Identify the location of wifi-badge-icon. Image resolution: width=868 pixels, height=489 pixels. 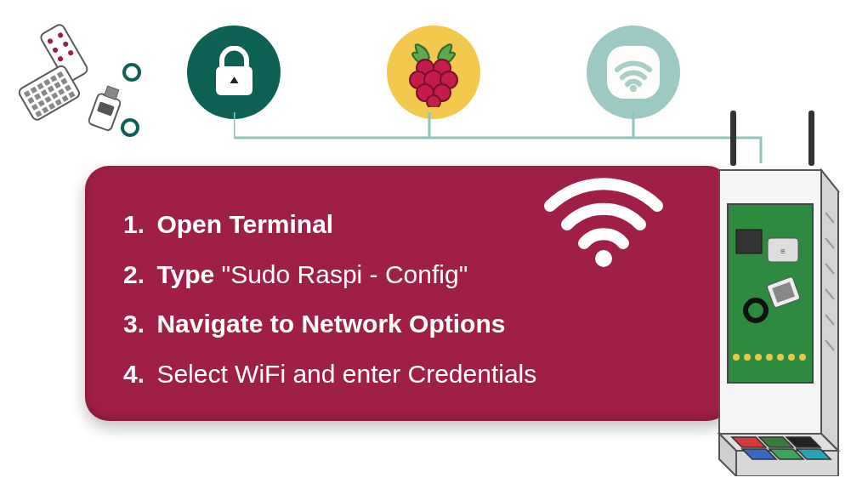
(633, 72).